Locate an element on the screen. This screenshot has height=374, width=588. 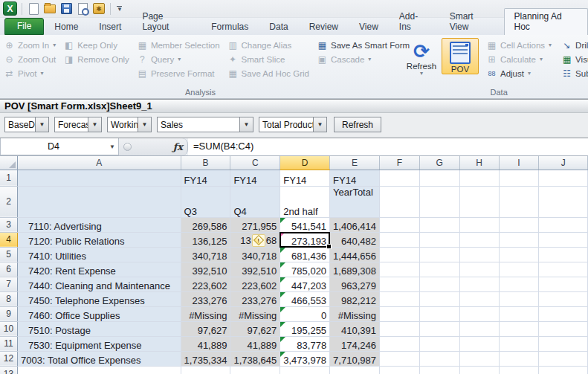
cell-J3 is located at coordinates (563, 225).